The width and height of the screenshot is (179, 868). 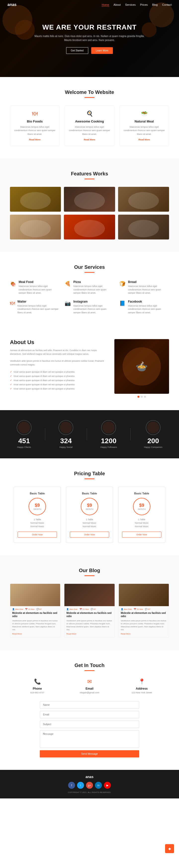 I want to click on blog-card-1-title: Molestie at elementum eu facilisis sed o…, so click(x=89, y=615).